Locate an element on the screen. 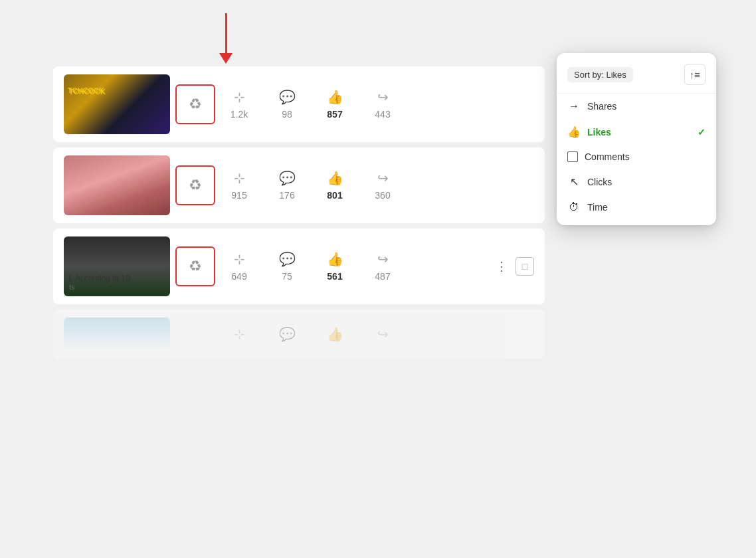  menu-item-comments: Comments is located at coordinates (636, 157).